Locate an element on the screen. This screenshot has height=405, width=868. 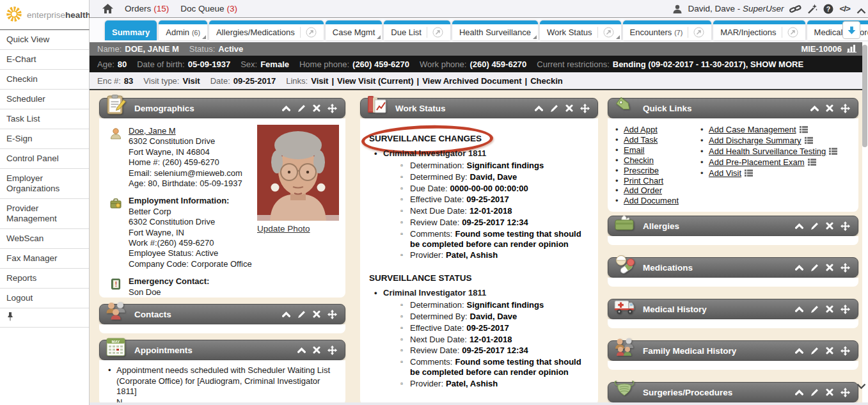
sidebar-item-e-chart: E-Chart is located at coordinates (45, 60).